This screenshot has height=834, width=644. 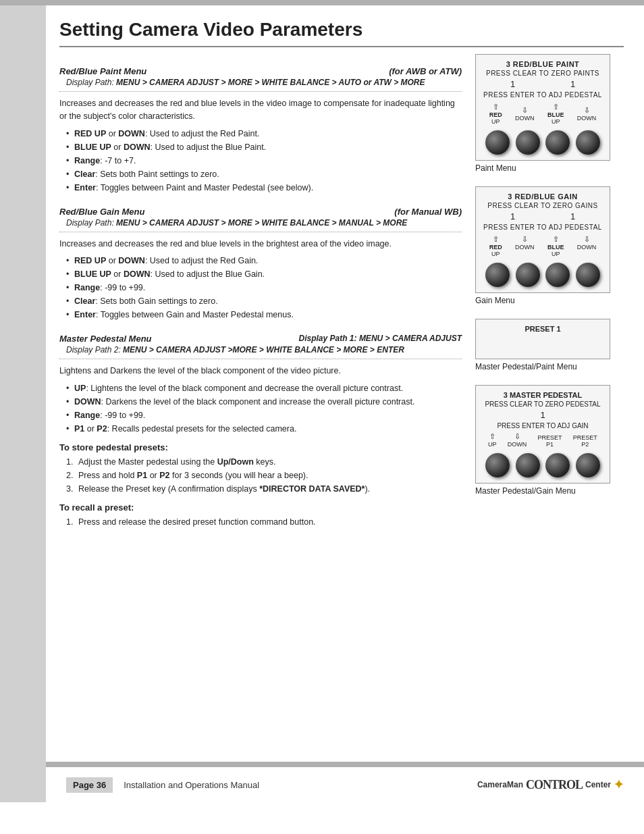 I want to click on knob-4-mped, so click(x=588, y=465).